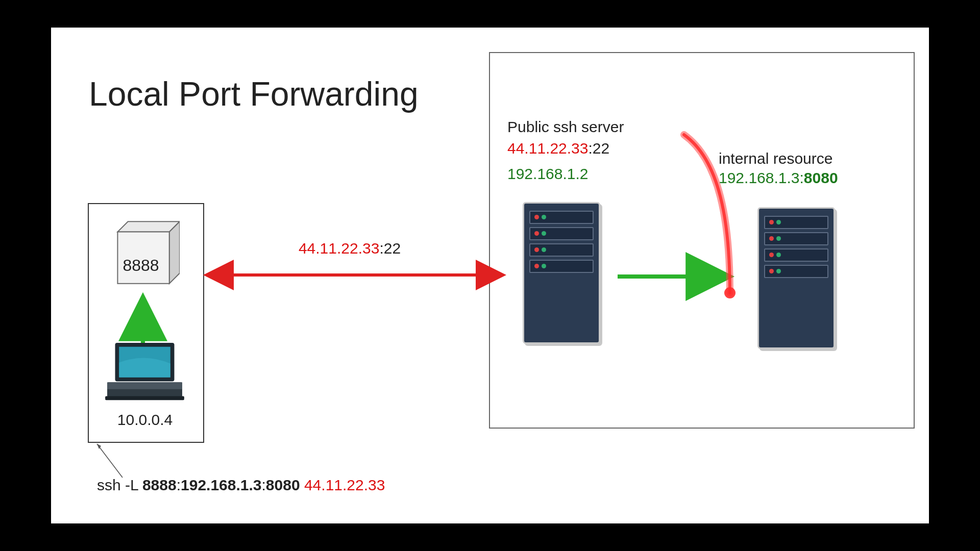 The height and width of the screenshot is (551, 980). What do you see at coordinates (145, 372) in the screenshot?
I see `laptop-icon` at bounding box center [145, 372].